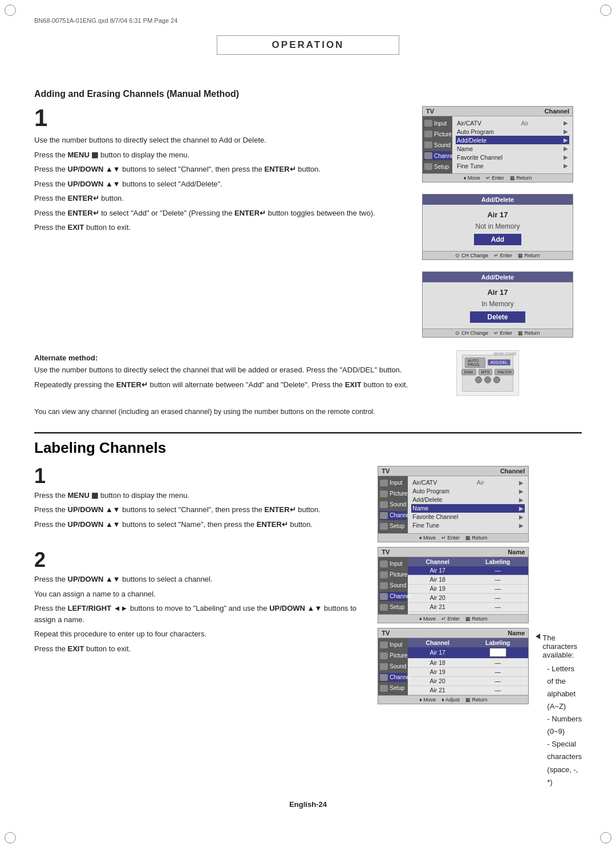  I want to click on chars-item-2: Numbers (0~9), so click(565, 725).